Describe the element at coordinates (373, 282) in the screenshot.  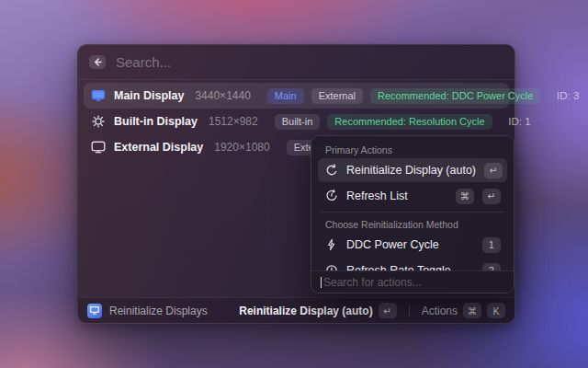
I see `actions-search-input: Search for actions...` at that location.